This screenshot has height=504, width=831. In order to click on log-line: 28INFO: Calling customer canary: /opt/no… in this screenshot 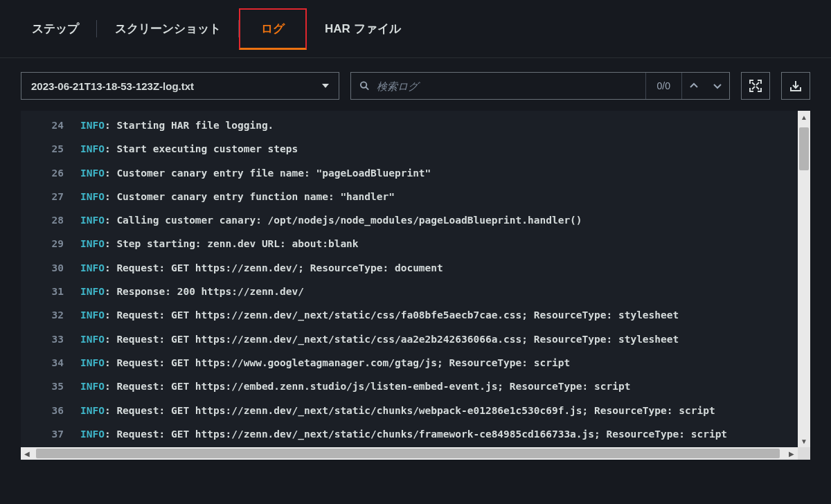, I will do `click(416, 220)`.